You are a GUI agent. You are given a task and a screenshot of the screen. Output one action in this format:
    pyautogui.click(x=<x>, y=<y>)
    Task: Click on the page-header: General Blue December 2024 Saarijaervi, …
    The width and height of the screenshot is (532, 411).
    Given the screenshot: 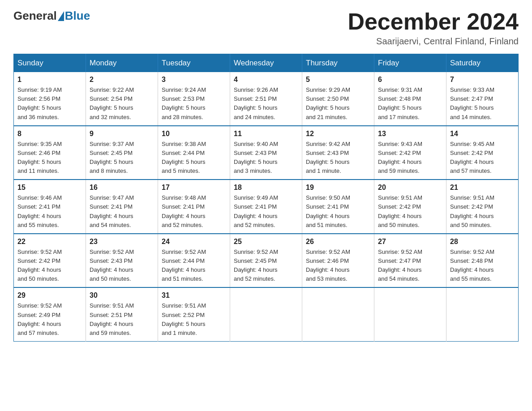 What is the action you would take?
    pyautogui.click(x=266, y=28)
    